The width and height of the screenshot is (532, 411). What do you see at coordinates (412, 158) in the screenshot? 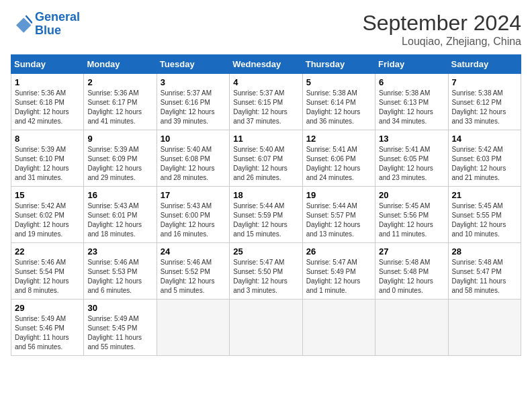
I see `day-cell: 13Sunrise: 5:41 AMSunset: 6:05 PMDayligh…` at bounding box center [412, 158].